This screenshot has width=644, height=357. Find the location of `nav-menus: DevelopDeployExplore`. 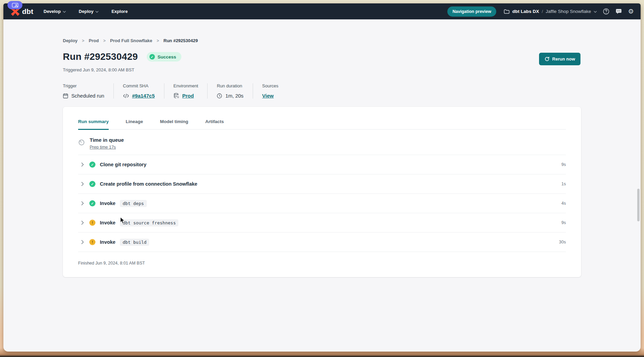

nav-menus: DevelopDeployExplore is located at coordinates (86, 12).